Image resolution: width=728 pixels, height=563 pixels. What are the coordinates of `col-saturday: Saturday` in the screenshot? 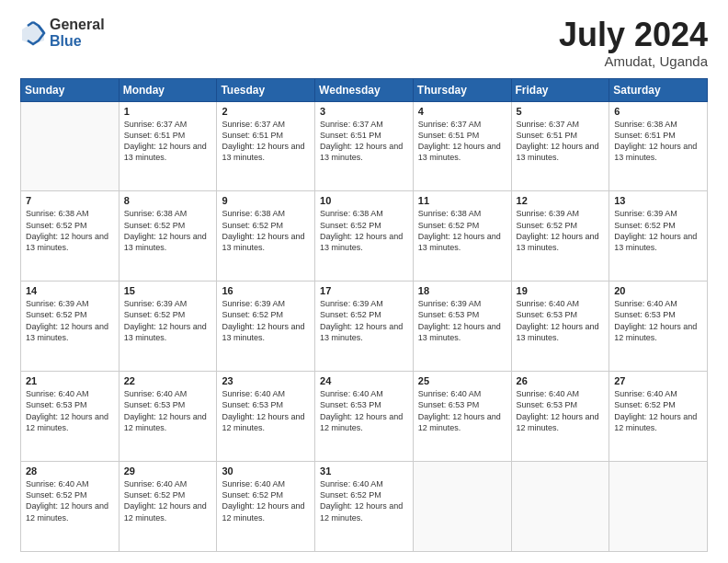 It's located at (658, 90).